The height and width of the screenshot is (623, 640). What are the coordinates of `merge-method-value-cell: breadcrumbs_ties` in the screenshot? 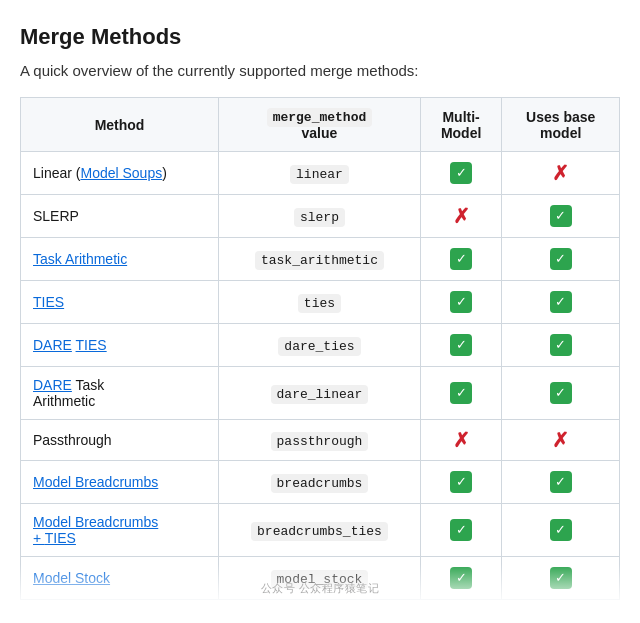 It's located at (320, 530).